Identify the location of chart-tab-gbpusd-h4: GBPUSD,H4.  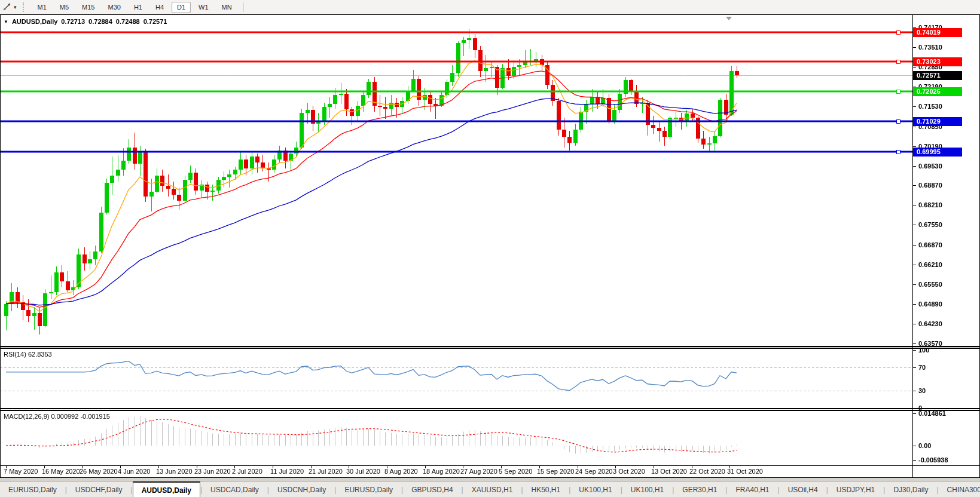
(432, 489).